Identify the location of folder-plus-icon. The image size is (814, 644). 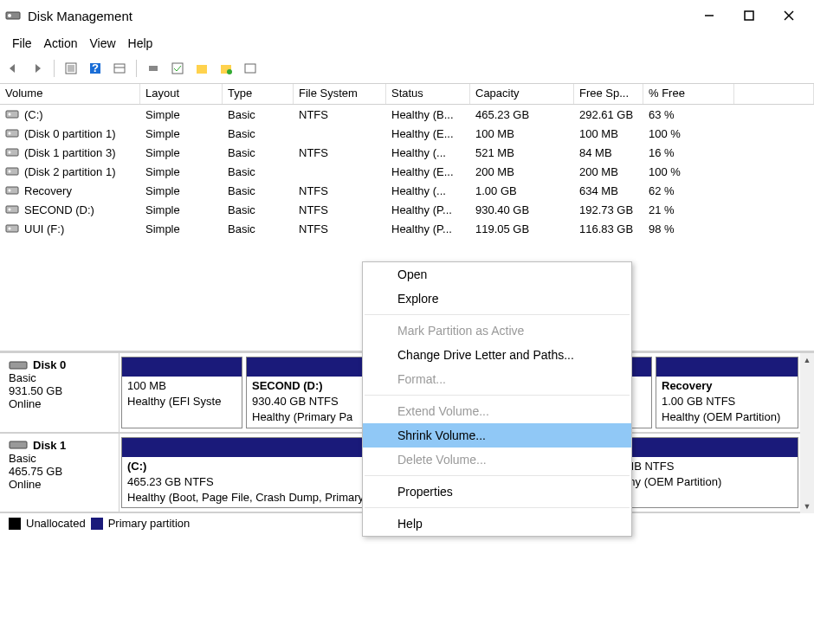
(226, 68).